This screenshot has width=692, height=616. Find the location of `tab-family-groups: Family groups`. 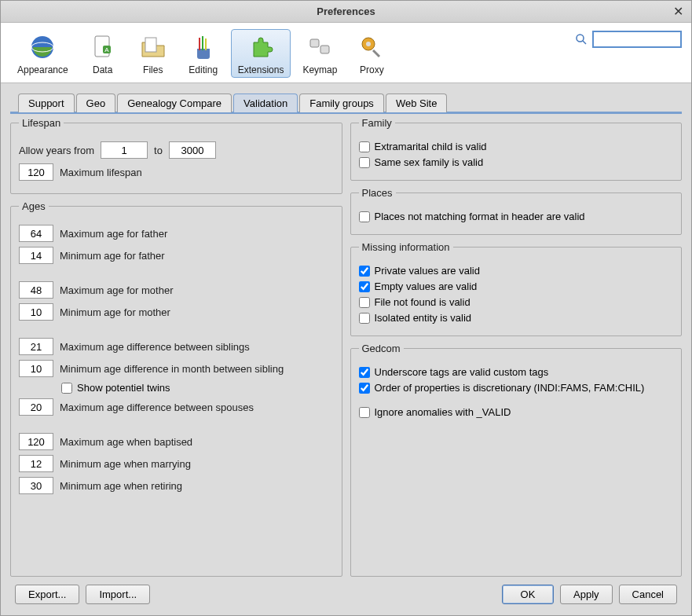

tab-family-groups: Family groups is located at coordinates (342, 103).